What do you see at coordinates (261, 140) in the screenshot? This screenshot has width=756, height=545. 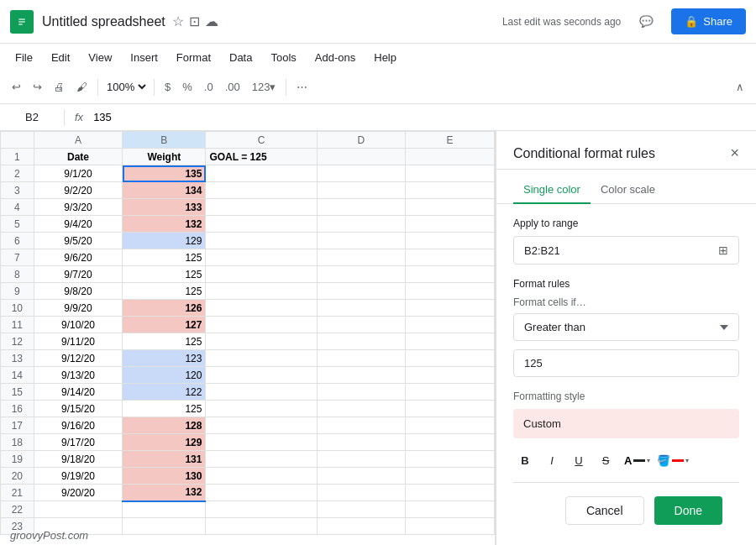 I see `col-header-c: C` at bounding box center [261, 140].